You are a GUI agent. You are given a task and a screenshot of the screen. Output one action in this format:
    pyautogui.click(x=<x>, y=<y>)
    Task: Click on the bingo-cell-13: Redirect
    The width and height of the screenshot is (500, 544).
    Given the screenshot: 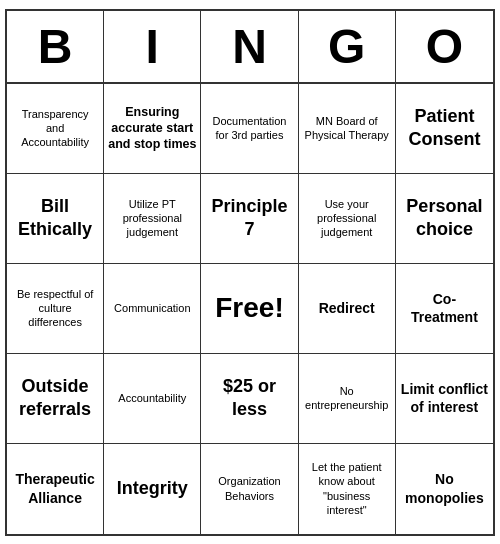 What is the action you would take?
    pyautogui.click(x=348, y=309)
    